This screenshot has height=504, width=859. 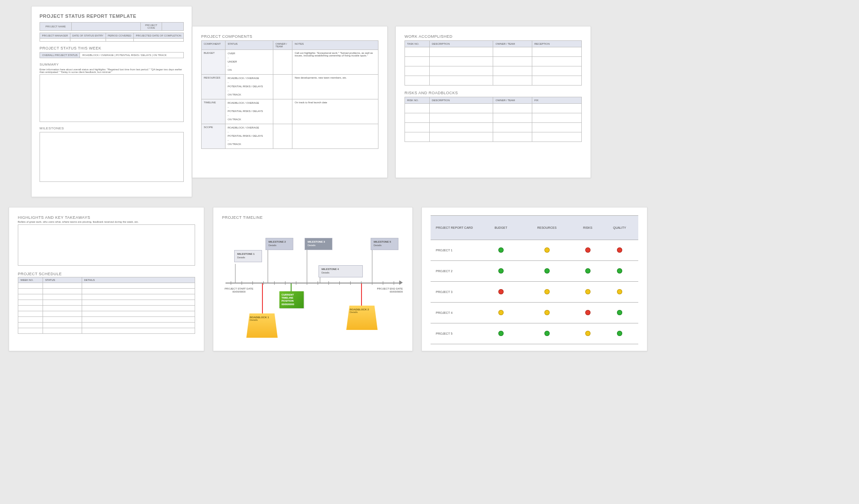 I want to click on th: DESCRIPTION, so click(x=461, y=44).